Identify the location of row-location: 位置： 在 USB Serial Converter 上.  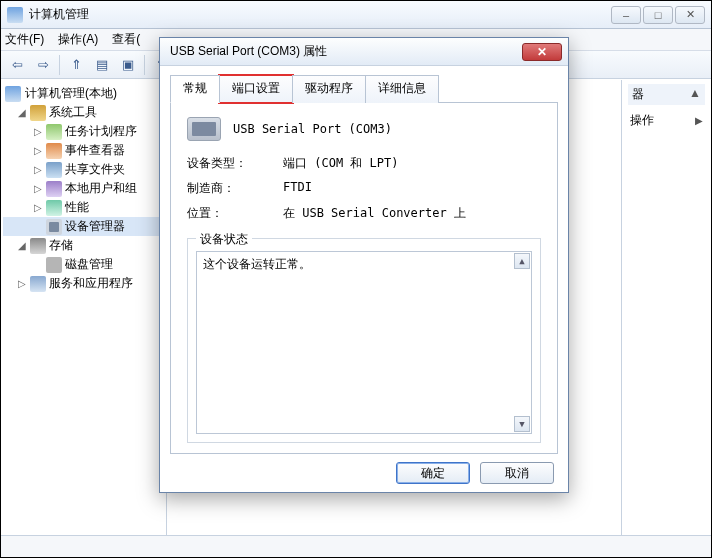
(364, 214).